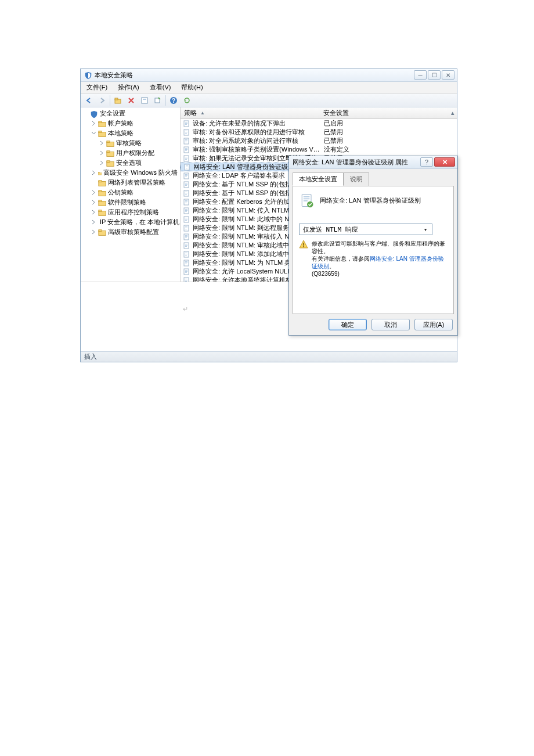 This screenshot has height=756, width=534. Describe the element at coordinates (130, 153) in the screenshot. I see `tree-item: 用户权限分配` at that location.